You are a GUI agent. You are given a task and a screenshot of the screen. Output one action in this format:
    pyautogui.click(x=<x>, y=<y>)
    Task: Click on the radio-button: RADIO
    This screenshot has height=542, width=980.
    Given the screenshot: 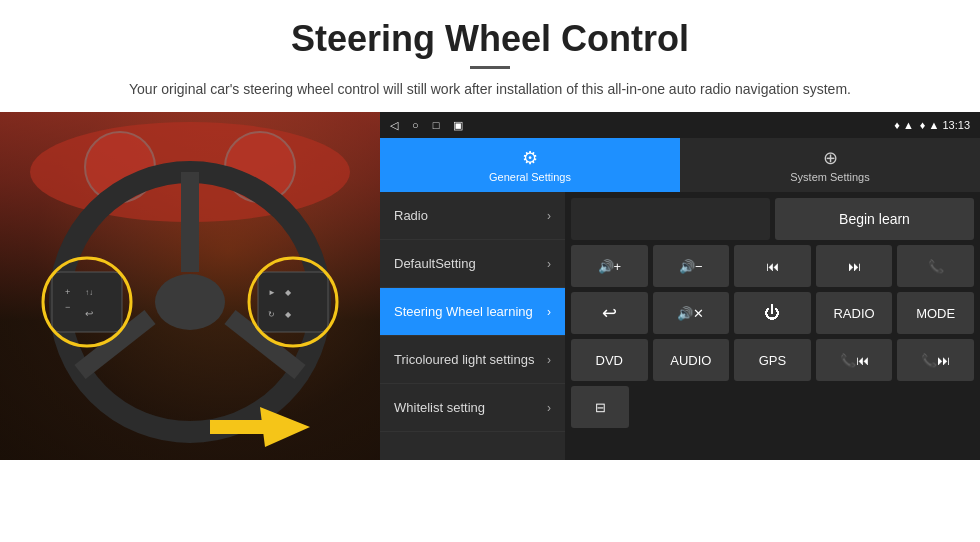 What is the action you would take?
    pyautogui.click(x=854, y=313)
    